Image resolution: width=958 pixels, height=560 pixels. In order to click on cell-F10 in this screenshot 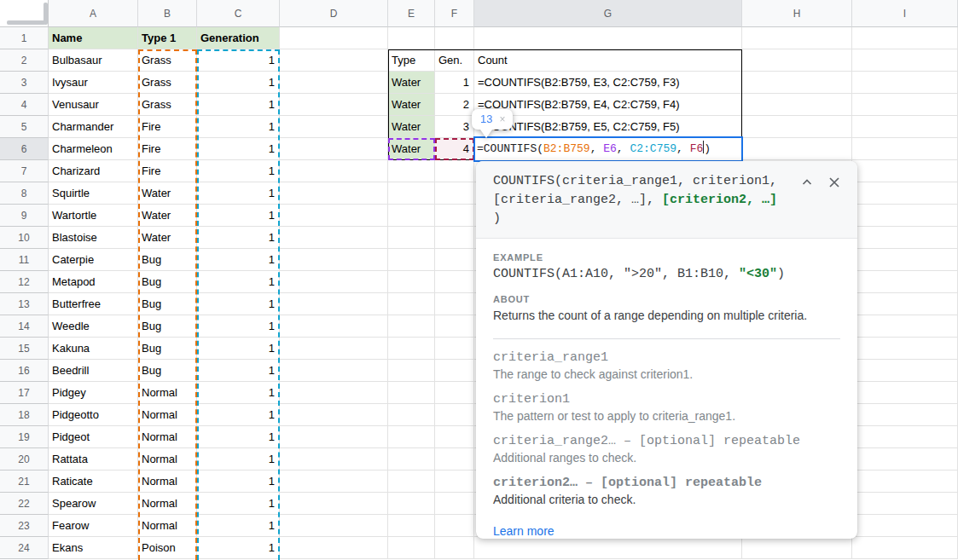, I will do `click(455, 238)`.